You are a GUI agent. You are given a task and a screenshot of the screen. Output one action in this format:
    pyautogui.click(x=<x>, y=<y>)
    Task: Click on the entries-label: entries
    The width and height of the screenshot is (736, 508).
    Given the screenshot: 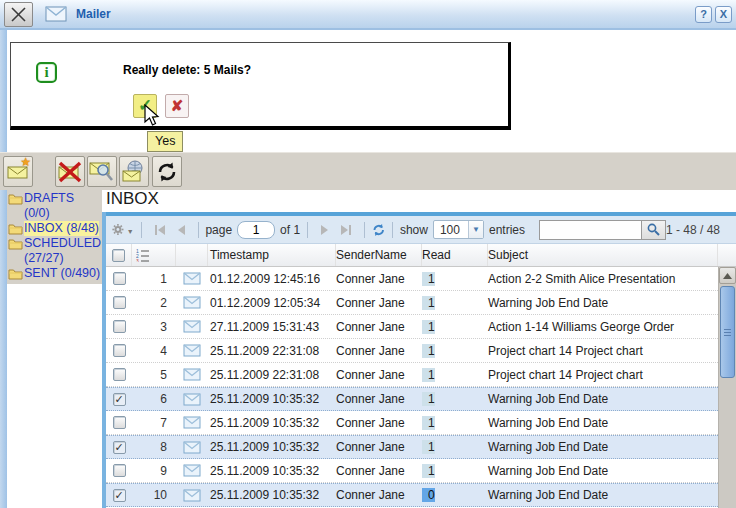 What is the action you would take?
    pyautogui.click(x=507, y=230)
    